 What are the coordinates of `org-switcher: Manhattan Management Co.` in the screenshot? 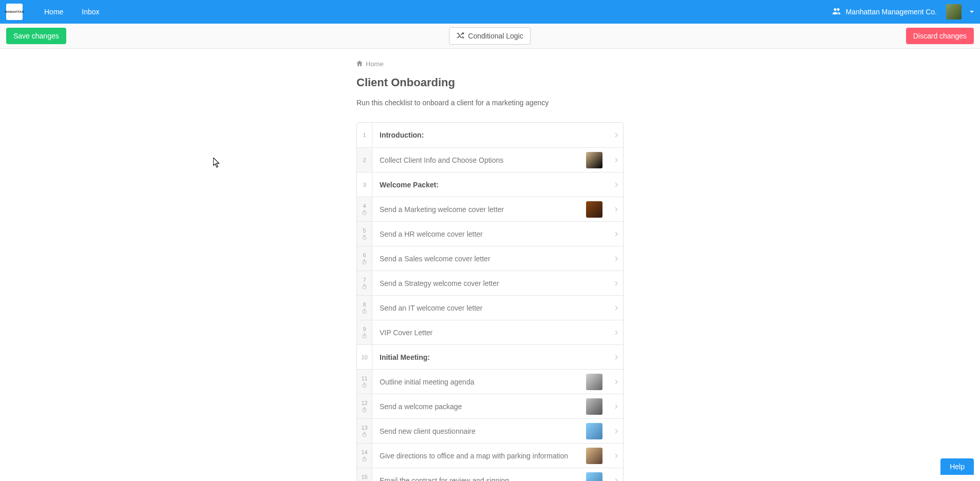 It's located at (884, 12).